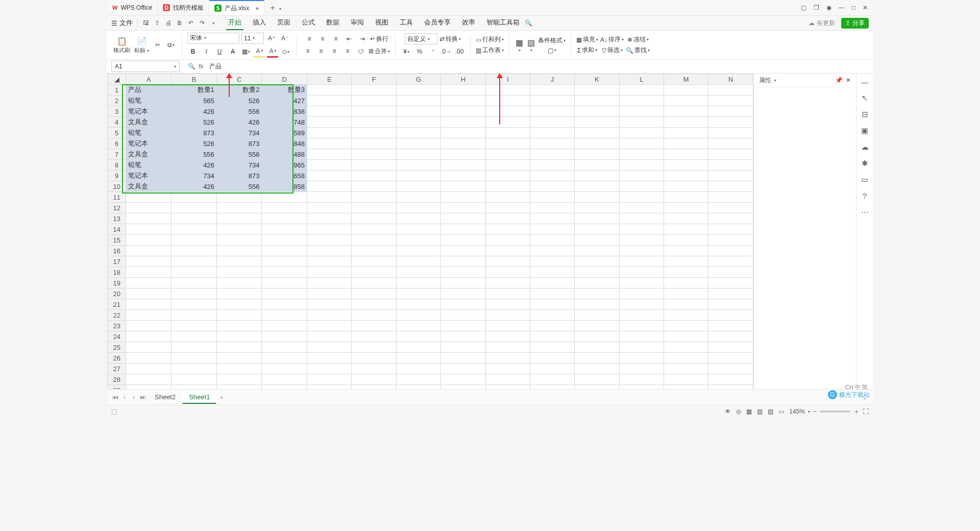 Image resolution: width=980 pixels, height=531 pixels. What do you see at coordinates (817, 8) in the screenshot?
I see `cube-icon: ❐` at bounding box center [817, 8].